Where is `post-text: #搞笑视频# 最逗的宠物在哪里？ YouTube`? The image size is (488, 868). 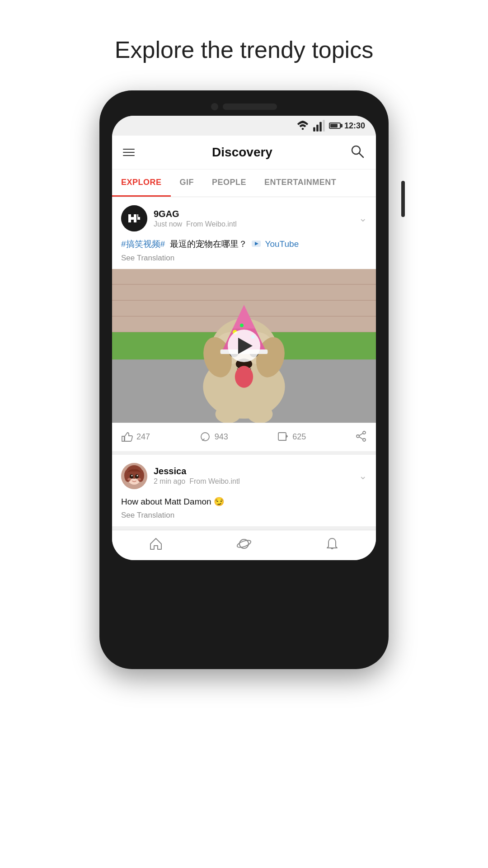
post-text: #搞笑视频# 最逗的宠物在哪里？ YouTube is located at coordinates (244, 244).